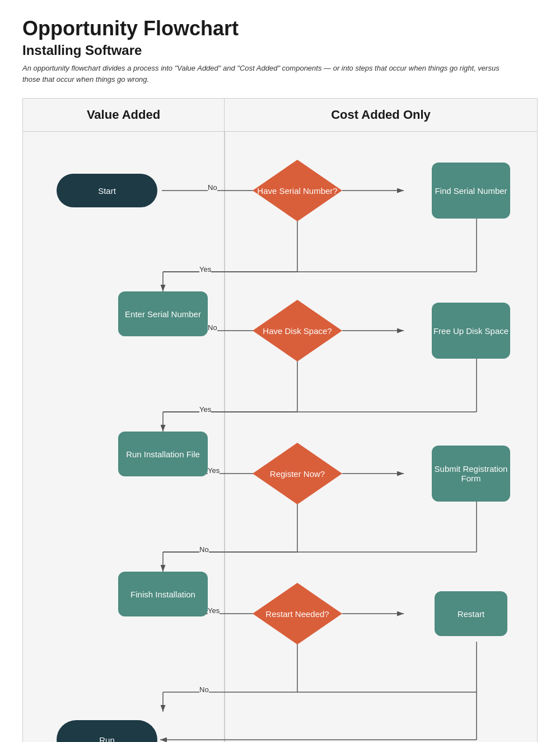  I want to click on have-disk-node: Have Disk Space?, so click(297, 331).